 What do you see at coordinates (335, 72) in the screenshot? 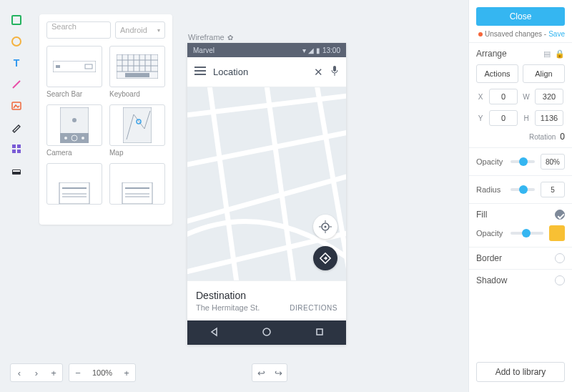
I see `mic-icon` at bounding box center [335, 72].